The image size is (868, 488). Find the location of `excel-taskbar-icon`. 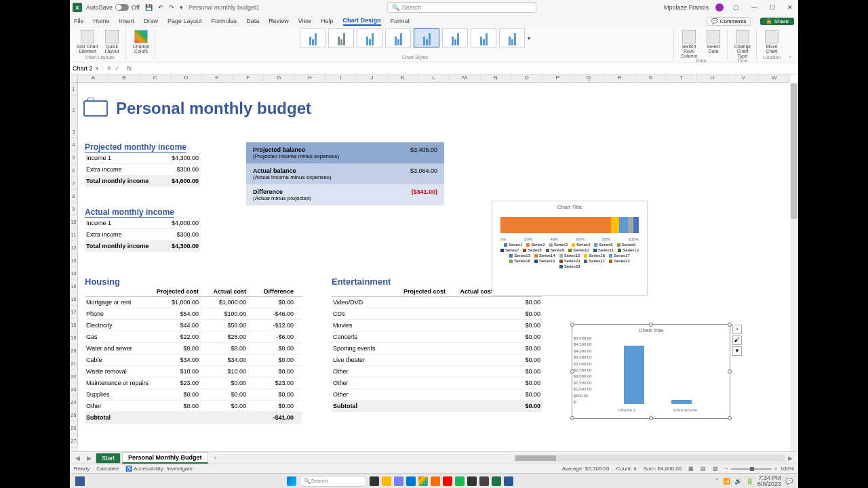

excel-taskbar-icon is located at coordinates (496, 481).